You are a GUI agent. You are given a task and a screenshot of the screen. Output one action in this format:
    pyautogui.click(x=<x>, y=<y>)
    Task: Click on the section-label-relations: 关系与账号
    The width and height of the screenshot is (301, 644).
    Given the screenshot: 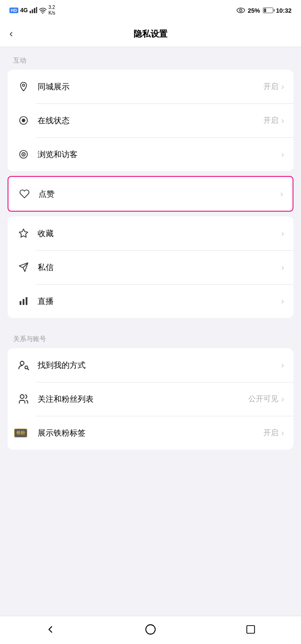 What is the action you would take?
    pyautogui.click(x=150, y=337)
    